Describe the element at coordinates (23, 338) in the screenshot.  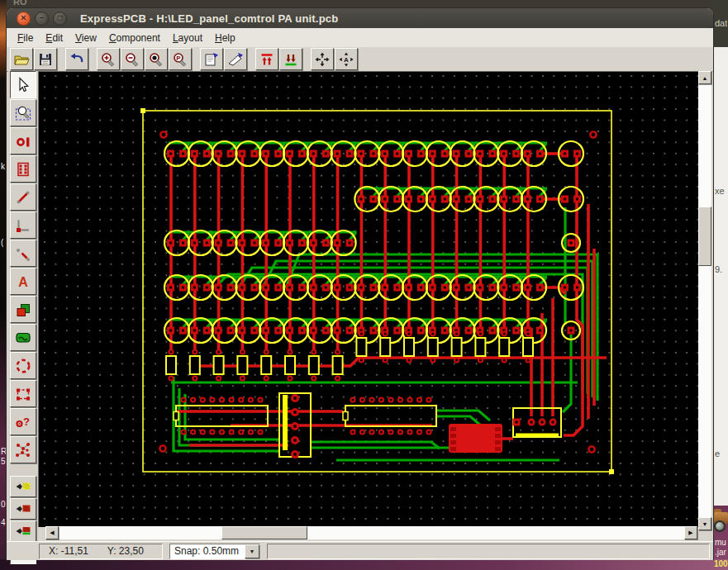
I see `plane-icon` at that location.